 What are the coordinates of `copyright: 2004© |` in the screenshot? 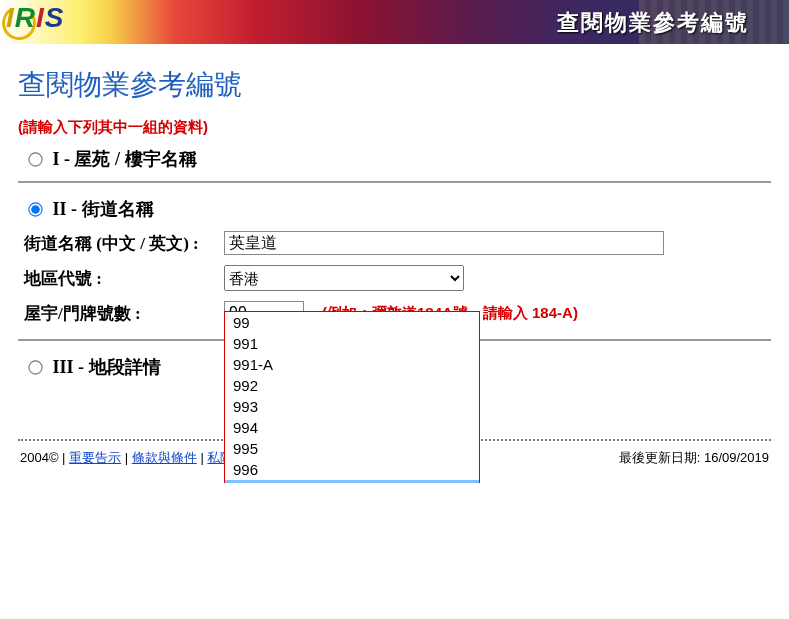 It's located at (43, 458).